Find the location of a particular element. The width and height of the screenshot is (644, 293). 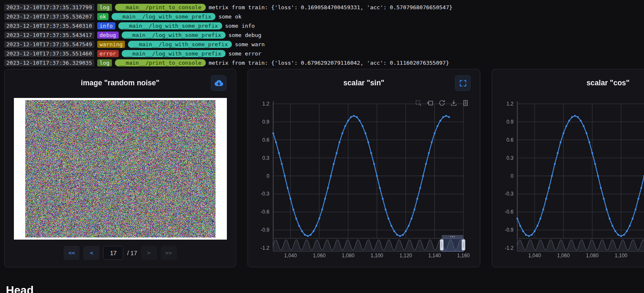

log-level-badge: debug is located at coordinates (108, 35).